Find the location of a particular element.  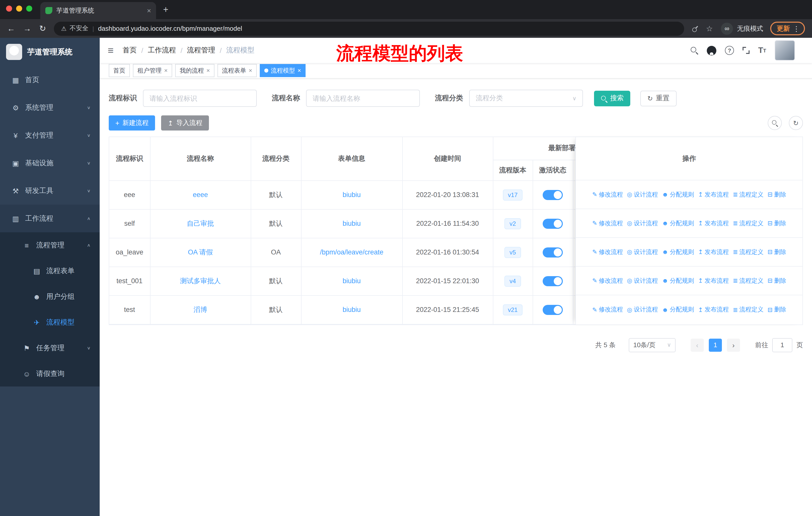

tag-首页: 首页 is located at coordinates (119, 71).